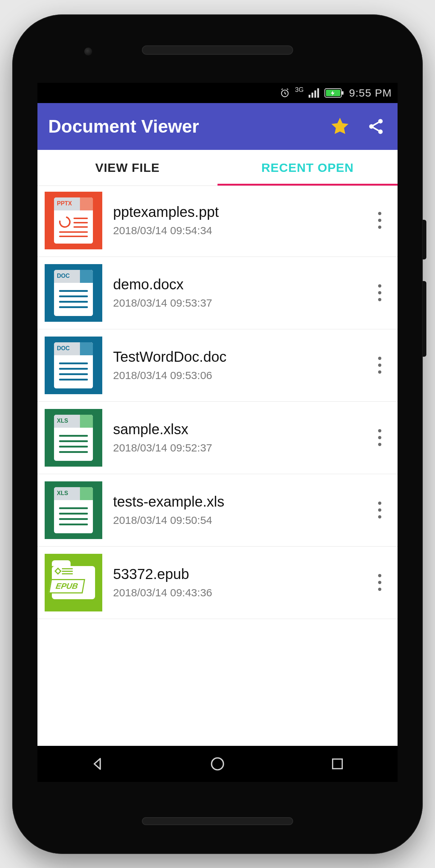 This screenshot has width=435, height=868. What do you see at coordinates (127, 168) in the screenshot?
I see `tab-view-file: VIEW FILE` at bounding box center [127, 168].